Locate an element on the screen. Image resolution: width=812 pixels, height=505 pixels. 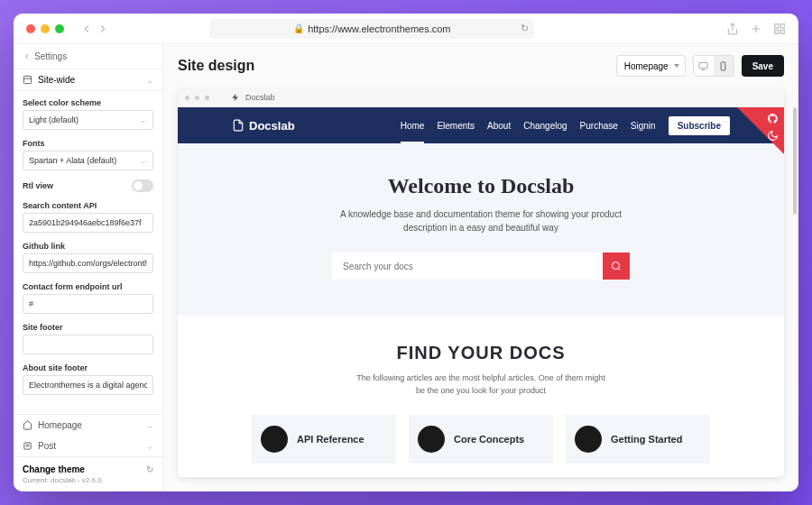
field-site-footer: Site footer is located at coordinates (88, 339).